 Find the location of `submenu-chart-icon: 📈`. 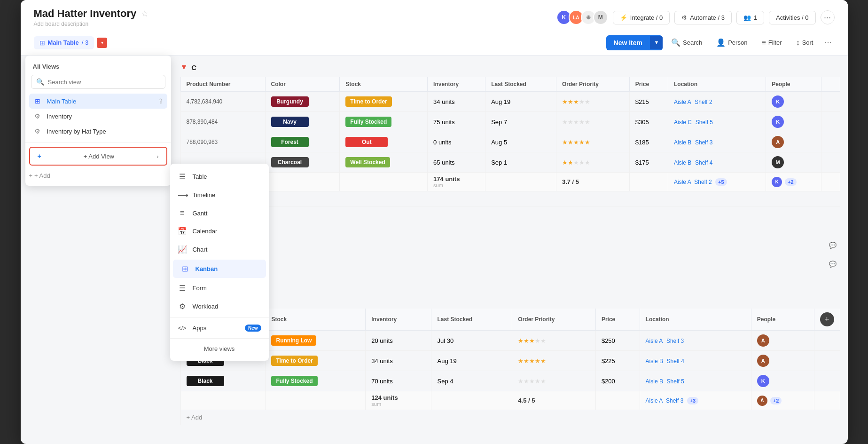

submenu-chart-icon: 📈 is located at coordinates (182, 249).